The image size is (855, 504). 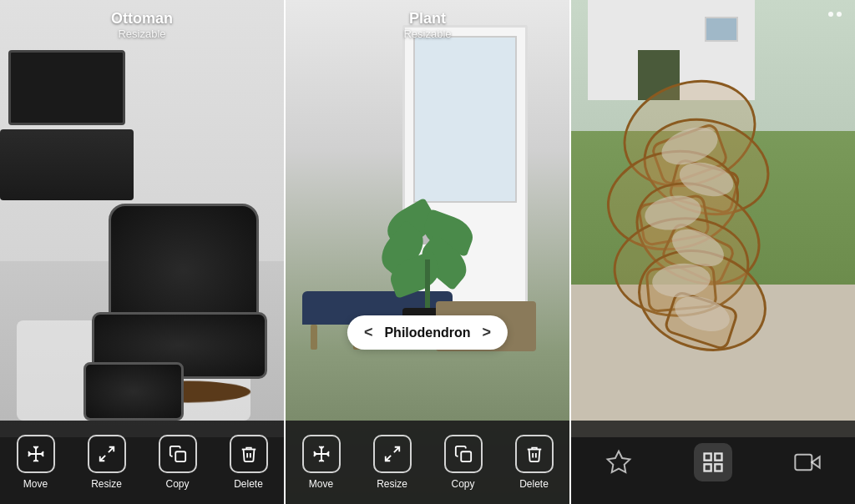 What do you see at coordinates (142, 18) in the screenshot?
I see `left-object-name: Ottoman` at bounding box center [142, 18].